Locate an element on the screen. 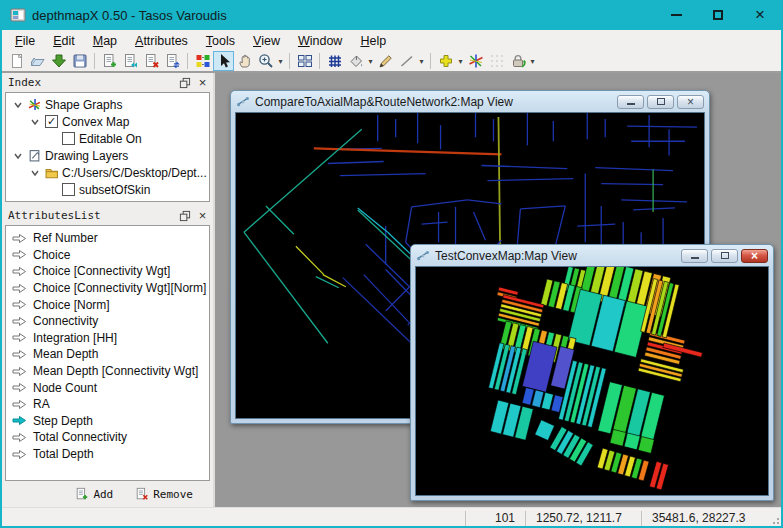 The height and width of the screenshot is (528, 783). attribute-label: Integration [HH] is located at coordinates (75, 338).